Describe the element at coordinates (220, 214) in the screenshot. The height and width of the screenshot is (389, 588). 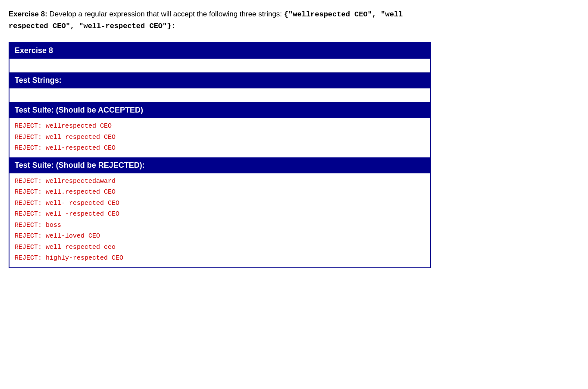
I see `test-row: REJECT: well -respected CEO` at that location.